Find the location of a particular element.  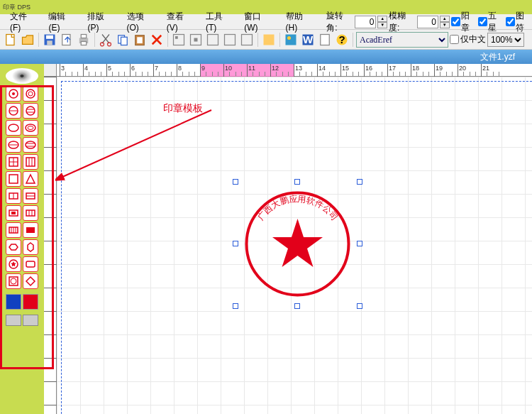

align-5-button is located at coordinates (247, 40).